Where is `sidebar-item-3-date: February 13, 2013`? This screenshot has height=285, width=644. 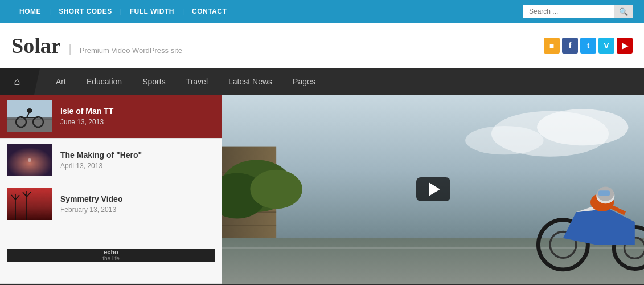 sidebar-item-3-date: February 13, 2013 is located at coordinates (91, 210).